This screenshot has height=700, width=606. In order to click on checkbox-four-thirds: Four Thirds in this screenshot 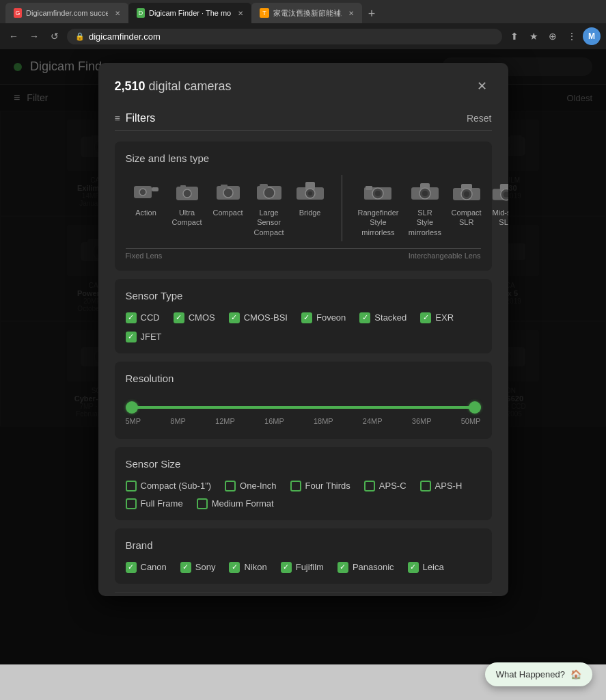, I will do `click(320, 486)`.